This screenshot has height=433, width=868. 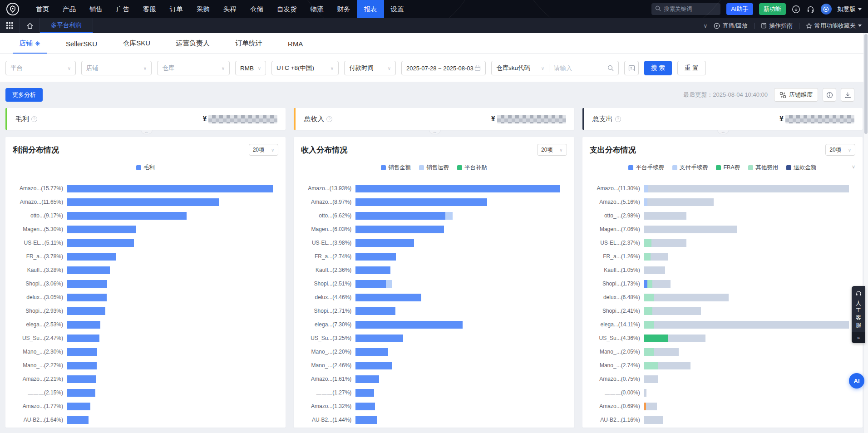 I want to click on legend-item: FBA费, so click(x=728, y=168).